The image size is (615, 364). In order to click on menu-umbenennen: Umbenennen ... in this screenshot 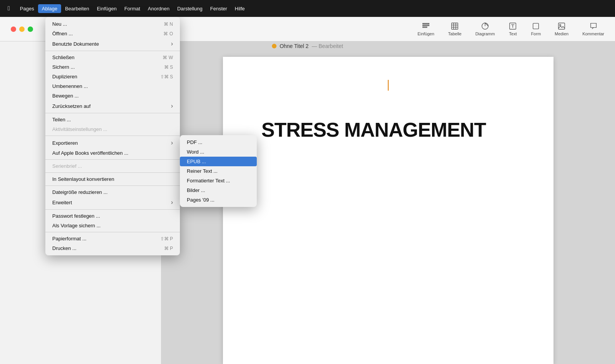, I will do `click(113, 86)`.